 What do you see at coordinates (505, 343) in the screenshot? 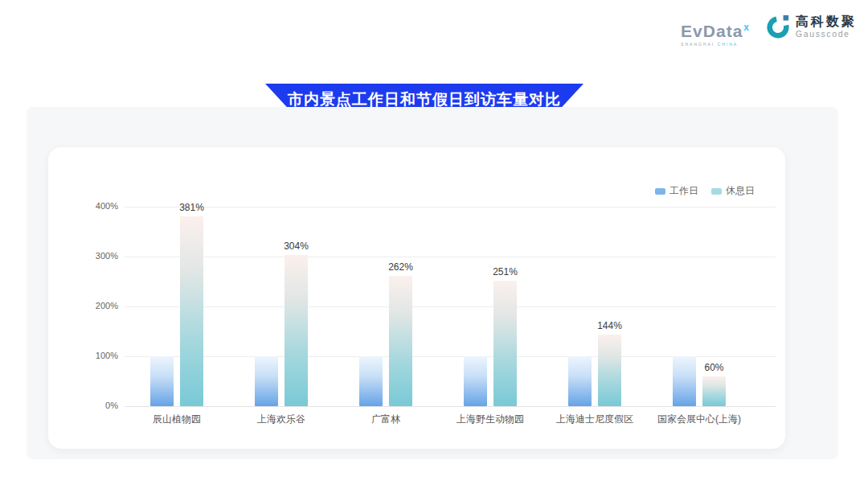
I see `bar-休息日-上海野生动物园` at bounding box center [505, 343].